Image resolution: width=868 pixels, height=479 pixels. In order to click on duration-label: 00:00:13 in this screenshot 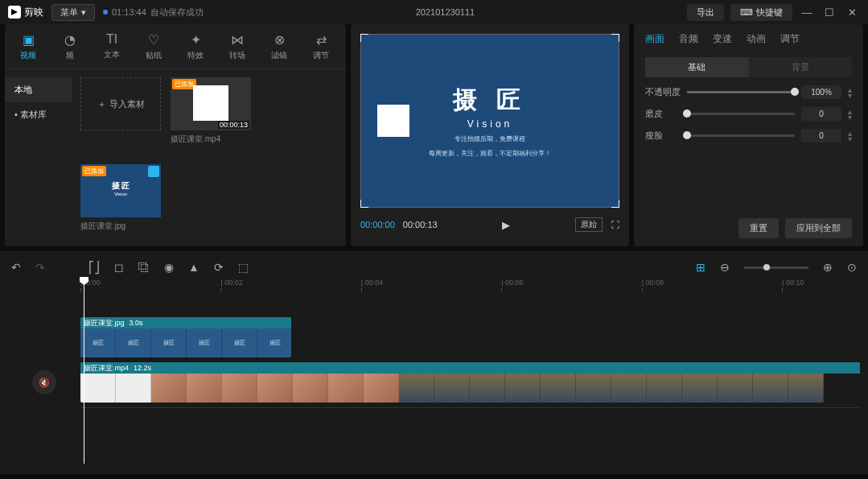, I will do `click(233, 125)`.